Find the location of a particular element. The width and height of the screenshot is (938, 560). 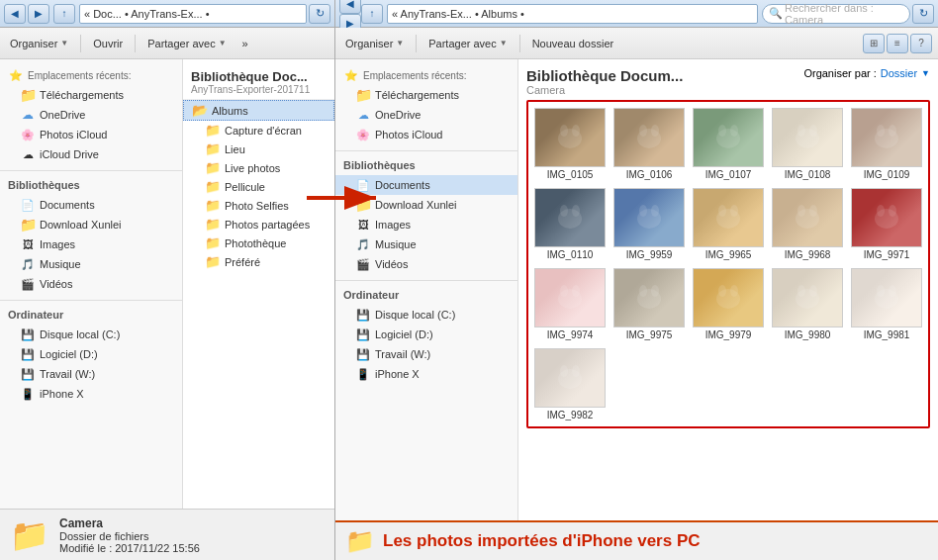

sidebar-item-disk-c: 💾 Disque local (C:) is located at coordinates (91, 334).